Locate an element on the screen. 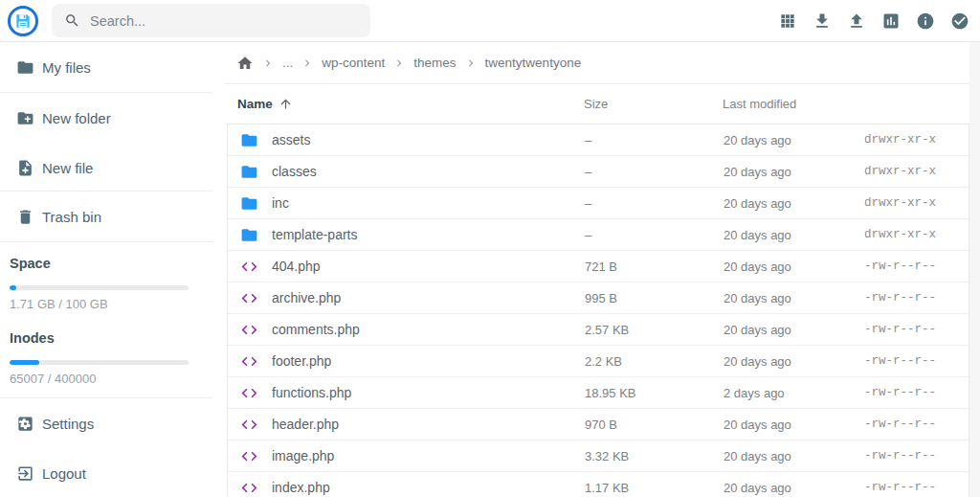 The image size is (980, 497). logout-icon is located at coordinates (25, 473).